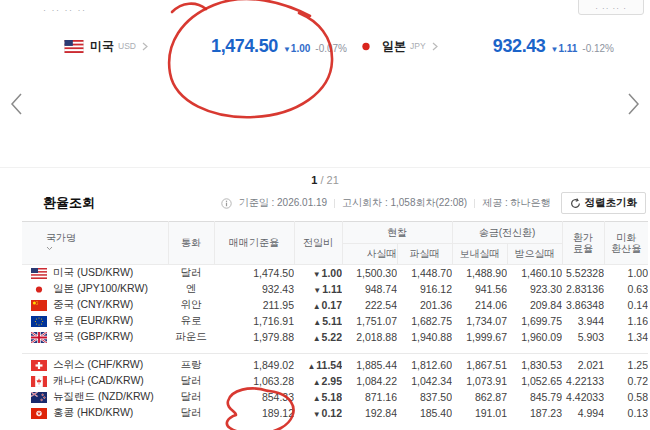 The height and width of the screenshot is (430, 650). What do you see at coordinates (318, 397) in the screenshot?
I see `change-value: ▲5.18` at bounding box center [318, 397].